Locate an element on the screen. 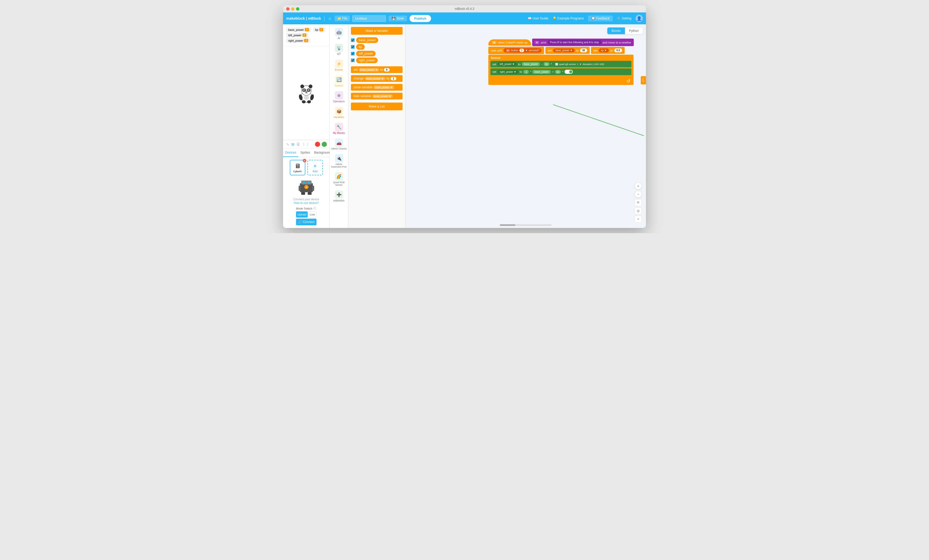 This screenshot has height=560, width=929. connect-button: 🔗 Connect is located at coordinates (306, 222).